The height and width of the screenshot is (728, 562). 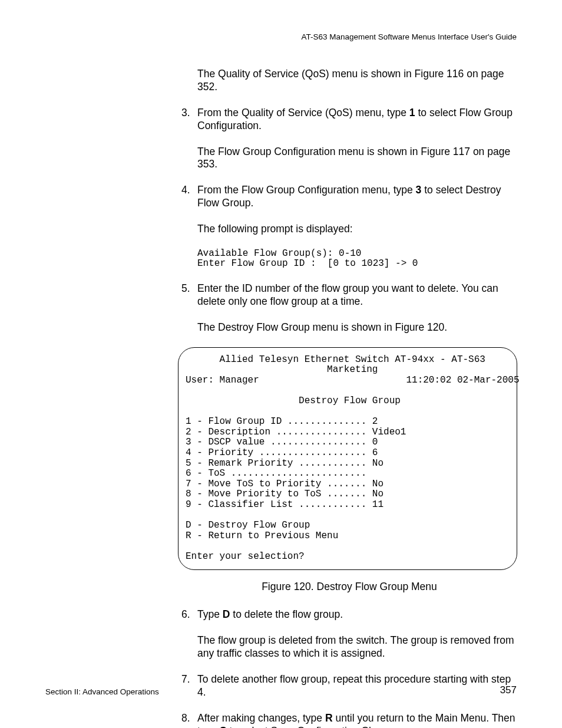 I want to click on step-4-p2: The following prompt is displayed:, so click(x=357, y=229).